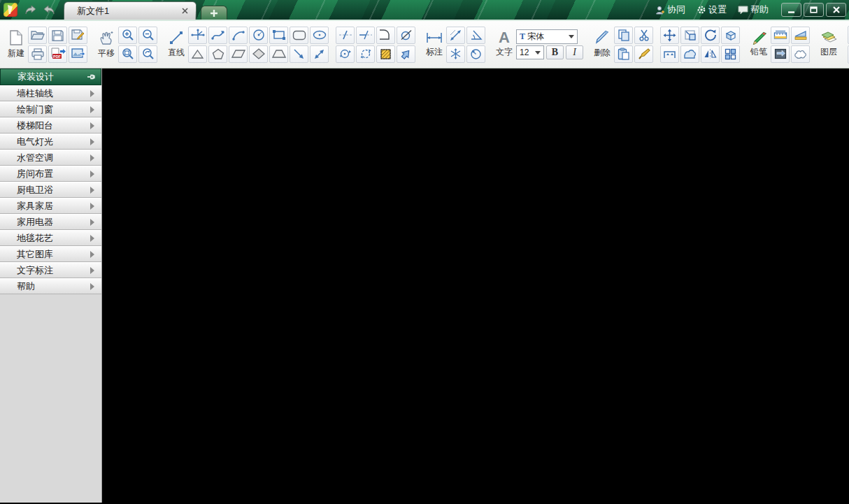 This screenshot has height=504, width=849. What do you see at coordinates (259, 35) in the screenshot?
I see `circle-button` at bounding box center [259, 35].